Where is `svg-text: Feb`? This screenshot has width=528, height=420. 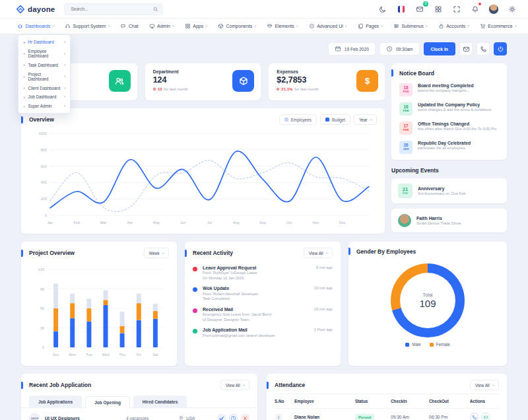
svg-text: Feb is located at coordinates (77, 223).